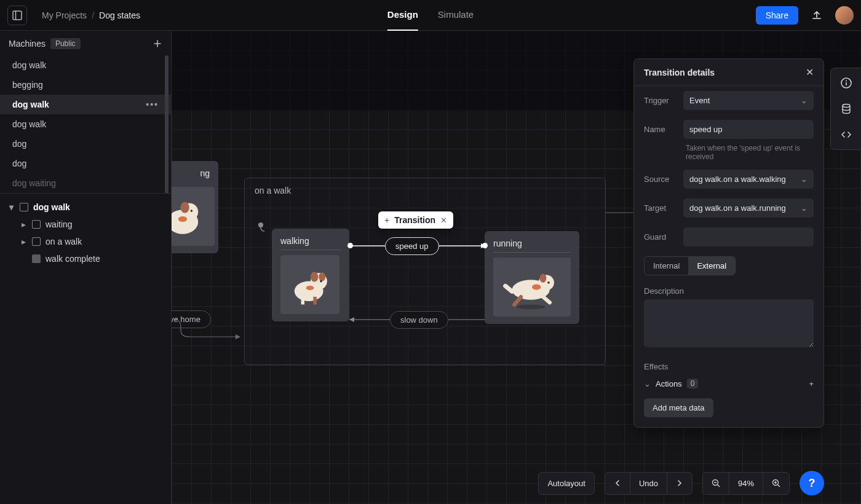  I want to click on right-rail, so click(846, 109).